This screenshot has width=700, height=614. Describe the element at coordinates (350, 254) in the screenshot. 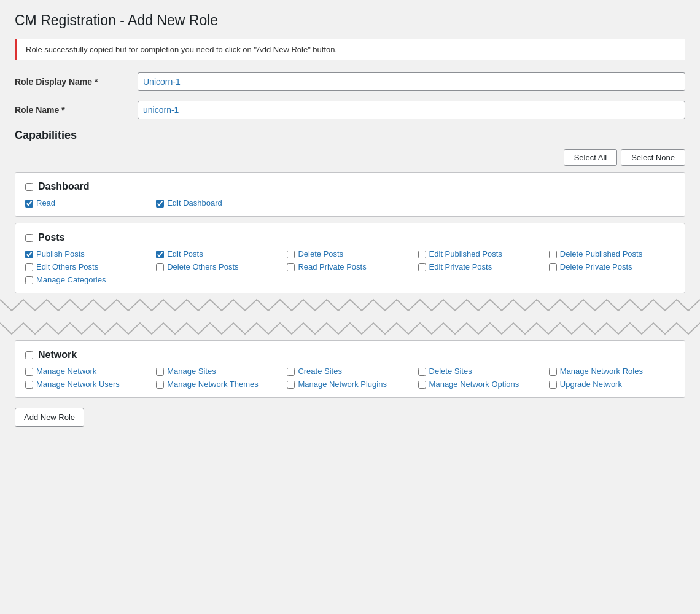

I see `cap-item-delete_posts: Delete Posts` at that location.